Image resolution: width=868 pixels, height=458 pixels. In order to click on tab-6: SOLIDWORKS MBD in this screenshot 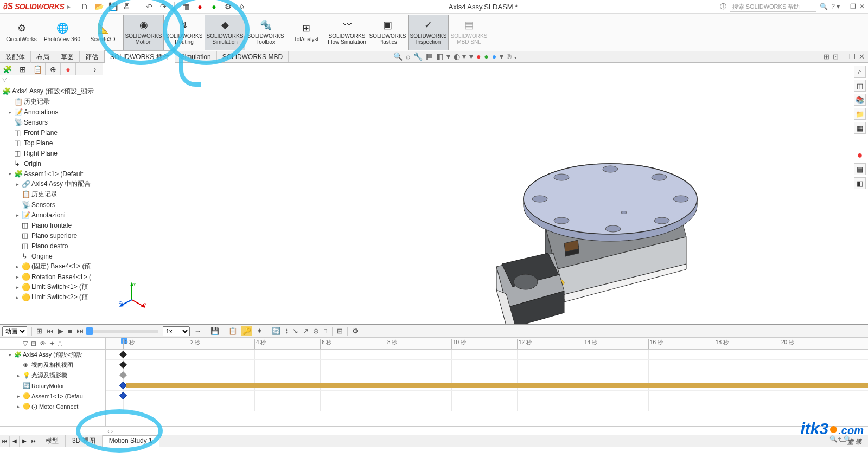, I will do `click(253, 57)`.